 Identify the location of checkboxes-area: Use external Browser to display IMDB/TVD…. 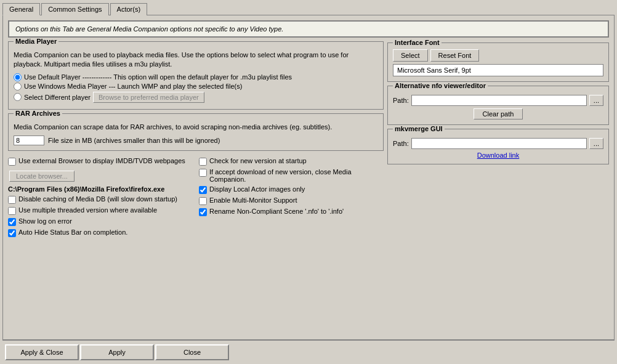
(196, 197).